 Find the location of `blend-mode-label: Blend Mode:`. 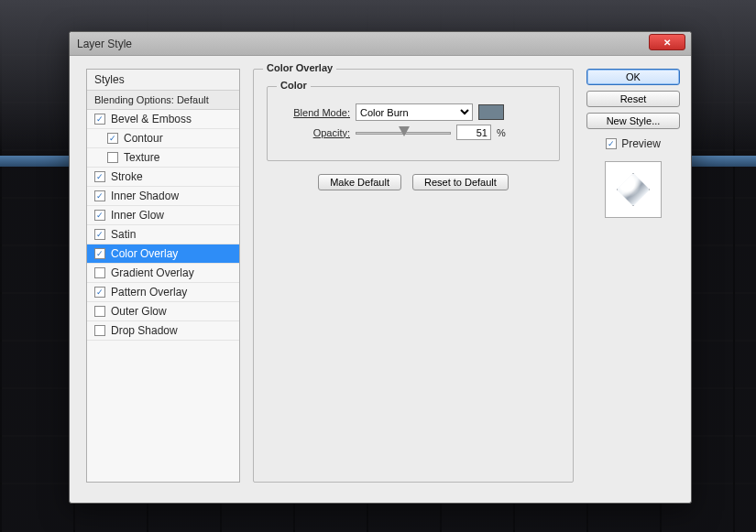

blend-mode-label: Blend Mode: is located at coordinates (315, 113).